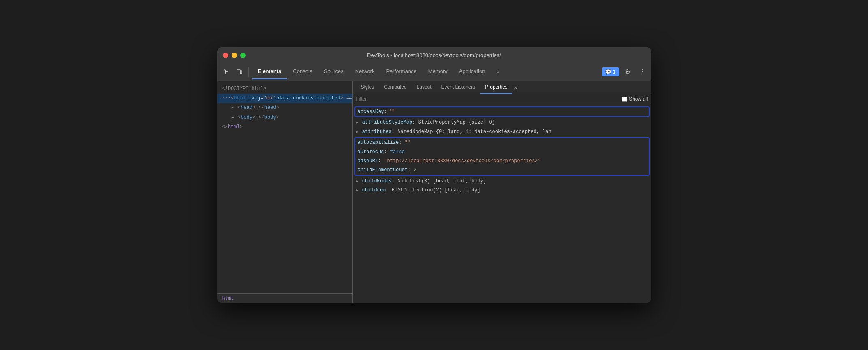  I want to click on sub-tab-styles: Styles, so click(368, 88).